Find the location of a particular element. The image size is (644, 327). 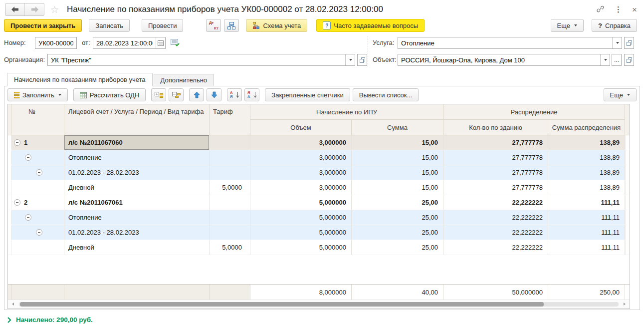

organization-dropdown-button is located at coordinates (350, 60).